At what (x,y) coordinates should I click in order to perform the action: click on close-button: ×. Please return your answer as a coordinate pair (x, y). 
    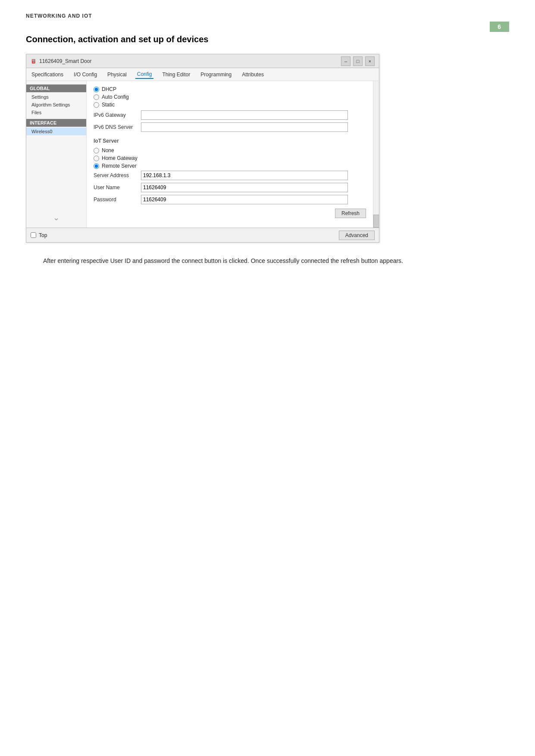
    Looking at the image, I should click on (370, 61).